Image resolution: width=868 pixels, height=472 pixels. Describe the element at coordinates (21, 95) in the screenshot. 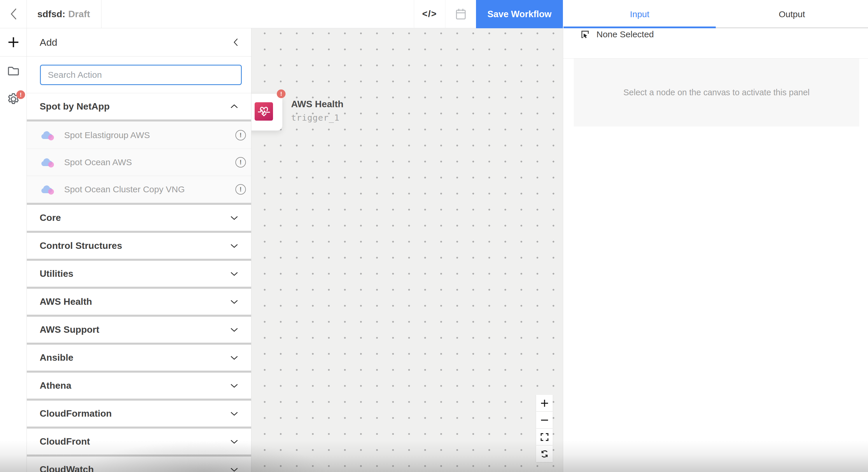

I see `settings-alert-badge: !` at that location.